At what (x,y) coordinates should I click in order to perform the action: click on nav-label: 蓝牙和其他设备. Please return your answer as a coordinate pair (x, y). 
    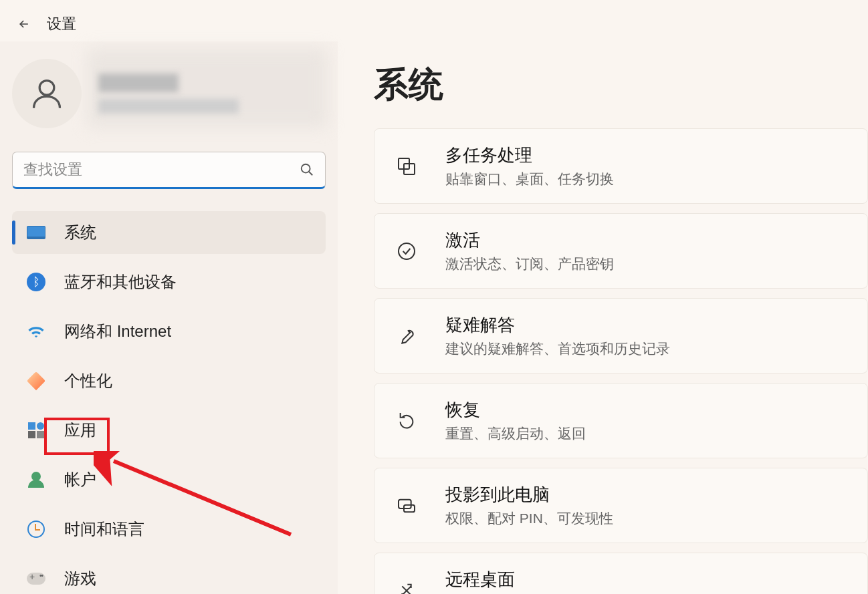
    Looking at the image, I should click on (120, 282).